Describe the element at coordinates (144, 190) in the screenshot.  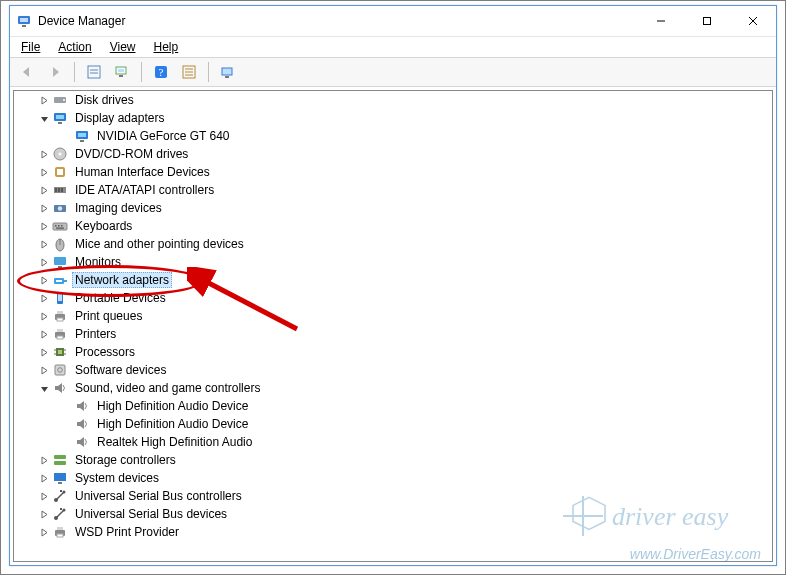
I see `tree-item-label: IDE ATA/ATAPI controllers` at that location.